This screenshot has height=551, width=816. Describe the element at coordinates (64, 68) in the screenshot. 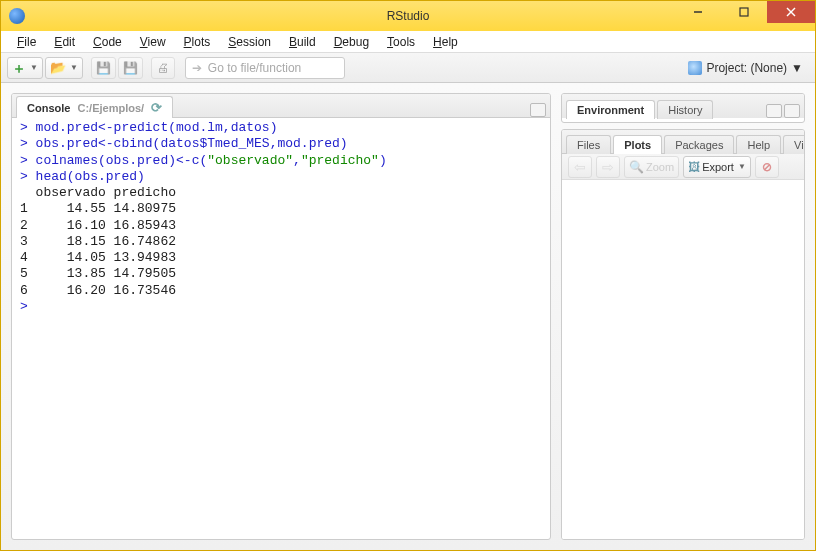

I see `open-file-button: 📂▼` at that location.